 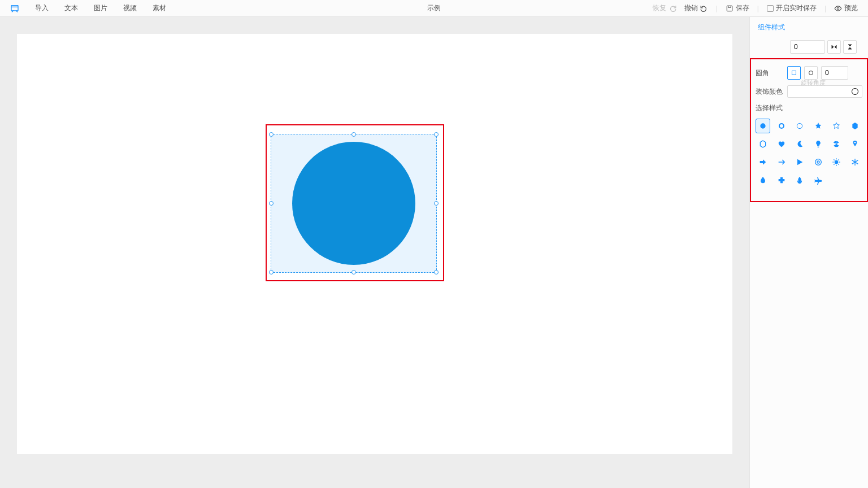 I want to click on redo-button: 恢复, so click(x=665, y=8).